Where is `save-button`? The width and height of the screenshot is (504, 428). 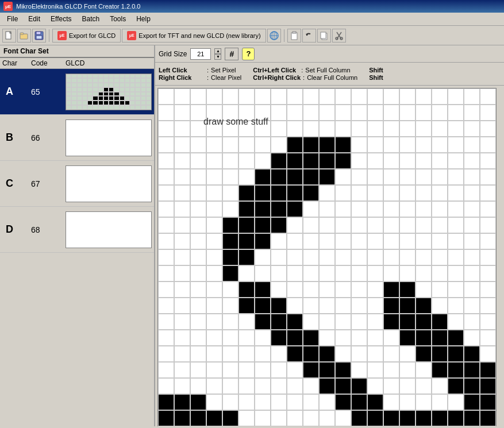
save-button is located at coordinates (39, 36).